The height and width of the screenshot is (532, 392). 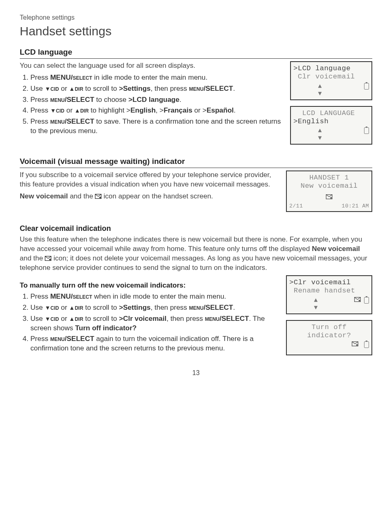 I want to click on lcd-step-5: Press menu/SELECT to save. There is a co…, so click(x=157, y=127).